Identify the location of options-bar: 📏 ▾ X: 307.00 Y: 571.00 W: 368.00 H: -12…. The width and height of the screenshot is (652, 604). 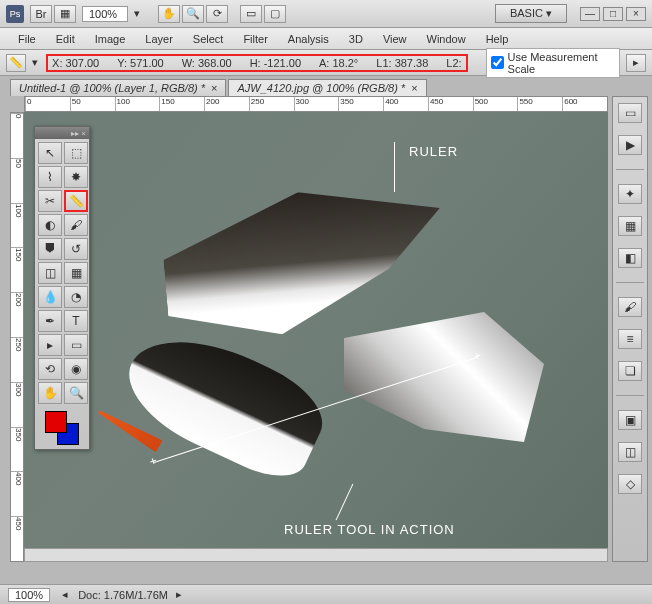
(326, 63).